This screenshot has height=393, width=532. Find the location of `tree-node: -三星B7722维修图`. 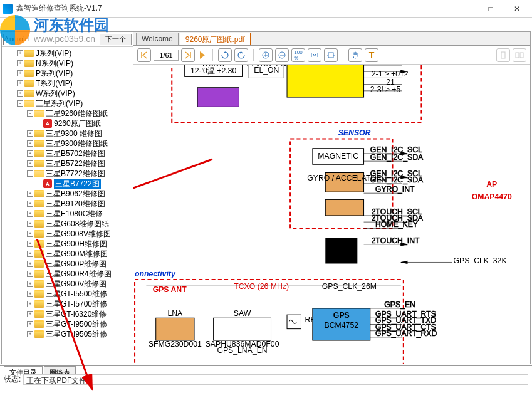

tree-node: -三星B7722维修图 is located at coordinates (68, 174).